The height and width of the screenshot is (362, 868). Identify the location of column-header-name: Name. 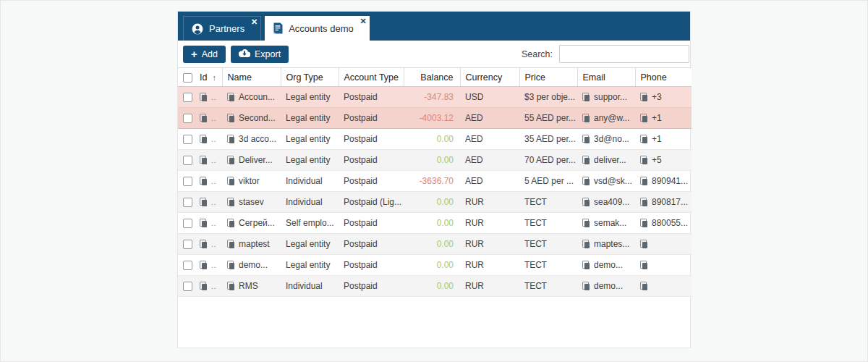
(252, 77).